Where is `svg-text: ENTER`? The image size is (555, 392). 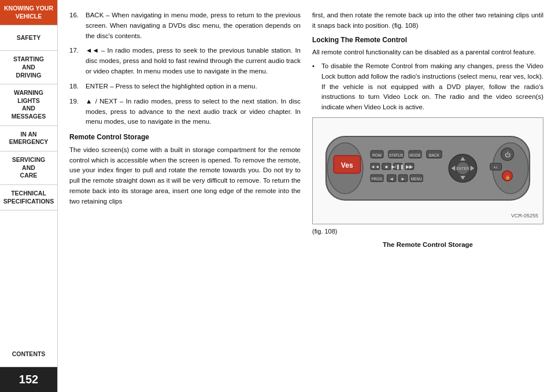 svg-text: ENTER is located at coordinates (462, 169).